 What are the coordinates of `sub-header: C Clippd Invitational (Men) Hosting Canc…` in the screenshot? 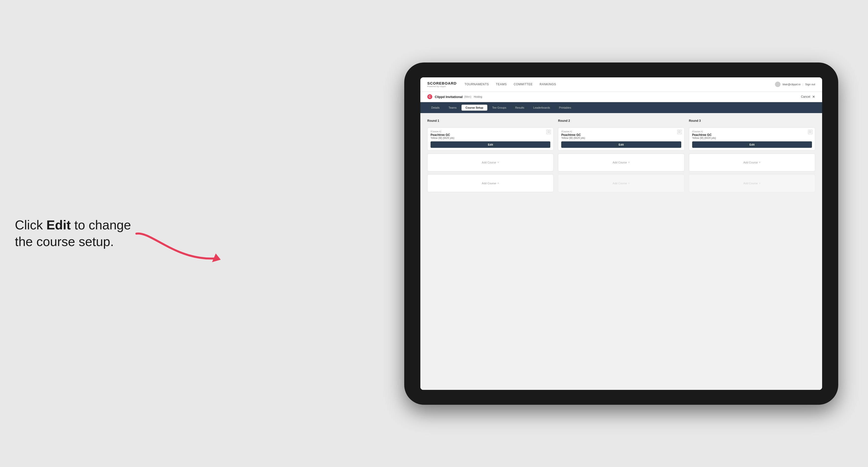 It's located at (621, 97).